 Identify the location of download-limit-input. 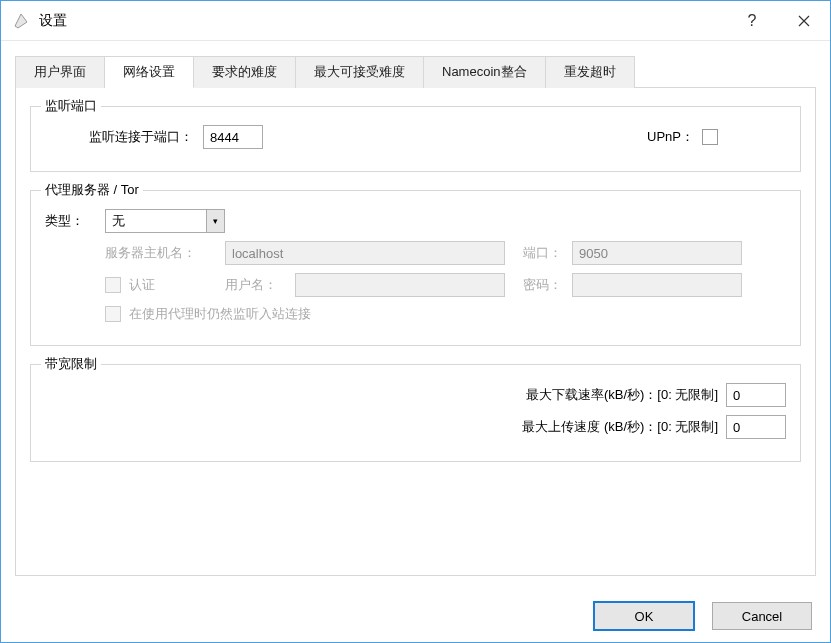
(756, 395).